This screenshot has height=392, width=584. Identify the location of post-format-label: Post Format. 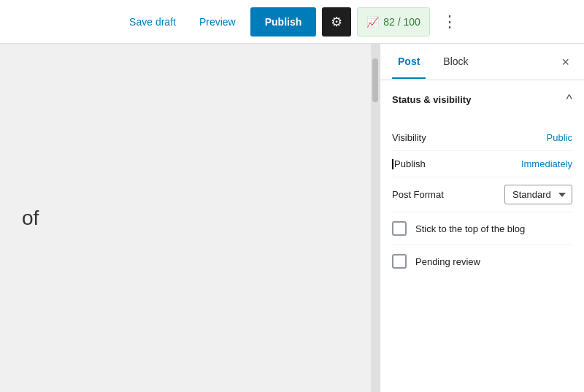
(418, 194).